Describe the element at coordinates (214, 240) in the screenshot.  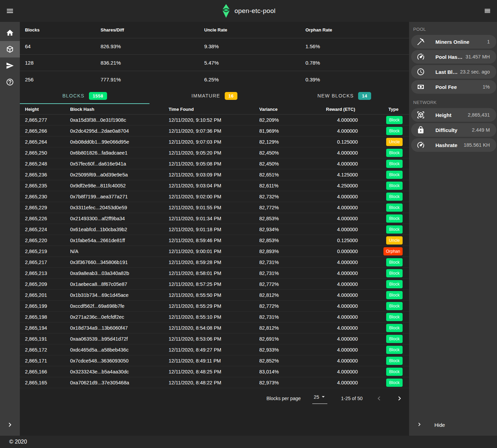
I see `time-cell: 12/11/2020, 8:59:46 PM` at that location.